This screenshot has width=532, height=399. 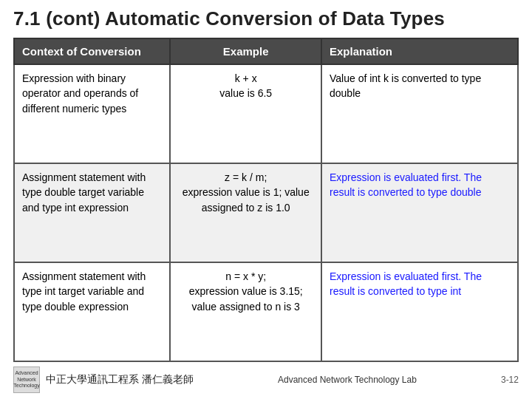 I want to click on row1-explanation: Value of int k is converted to type doub…, so click(x=420, y=114).